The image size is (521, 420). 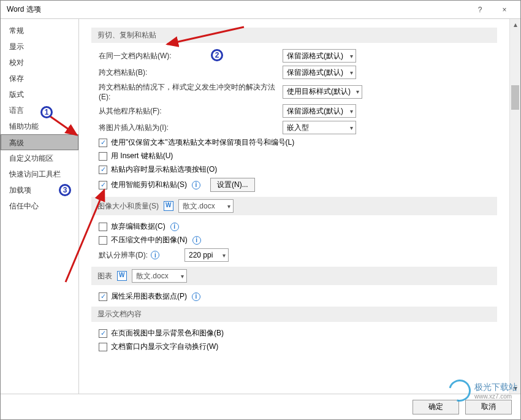 What do you see at coordinates (164, 169) in the screenshot?
I see `label-show-paste-btn: 粘贴内容时显示粘贴选项按钮(O)` at bounding box center [164, 169].